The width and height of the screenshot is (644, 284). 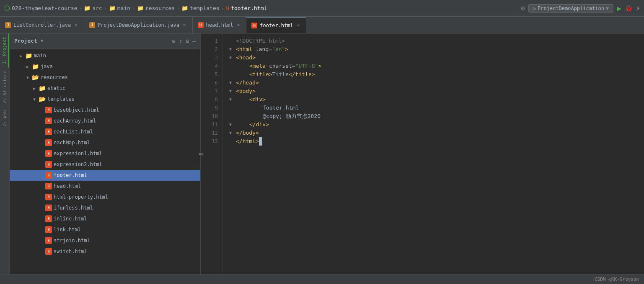 I want to click on label-resources: resources, so click(x=54, y=77).